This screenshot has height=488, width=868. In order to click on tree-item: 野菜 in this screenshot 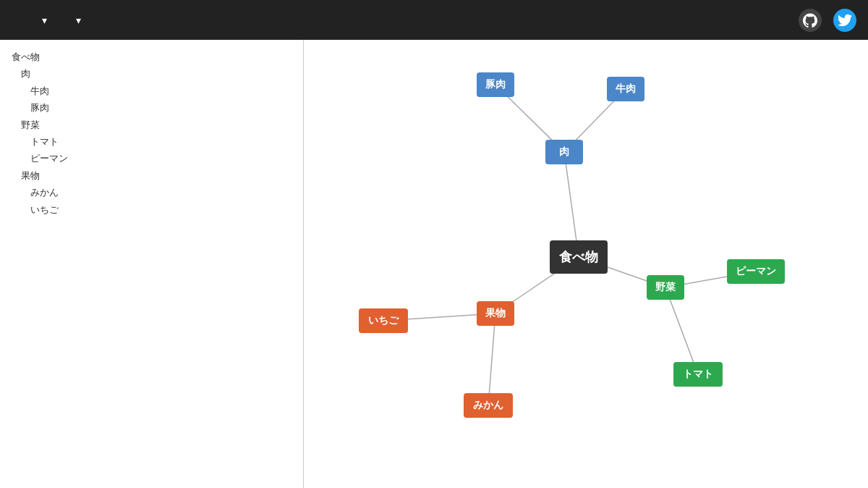, I will do `click(152, 125)`.